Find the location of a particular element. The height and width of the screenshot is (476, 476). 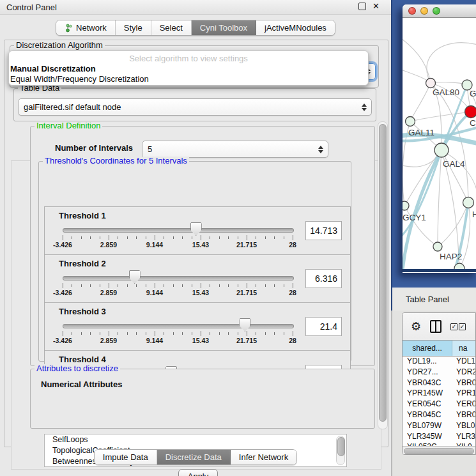

zoom-window-icon is located at coordinates (436, 11).